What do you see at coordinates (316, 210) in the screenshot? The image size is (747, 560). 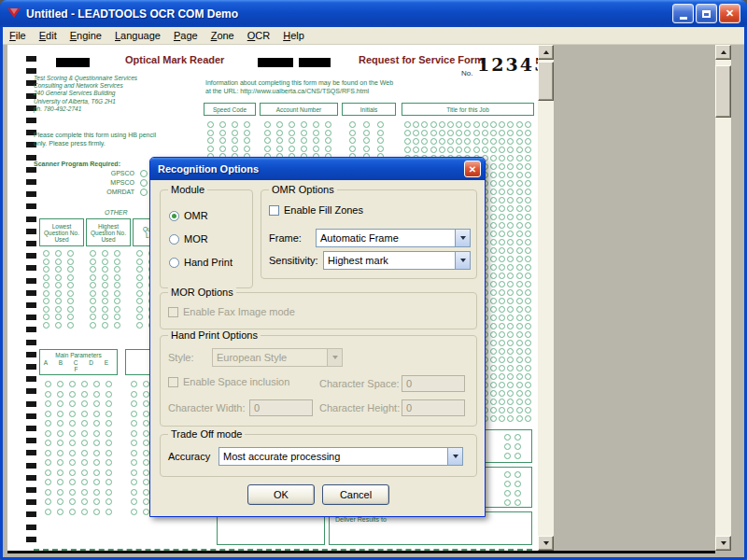 I see `enable-fill-zones-checkbox: Enable Fill Zones` at bounding box center [316, 210].